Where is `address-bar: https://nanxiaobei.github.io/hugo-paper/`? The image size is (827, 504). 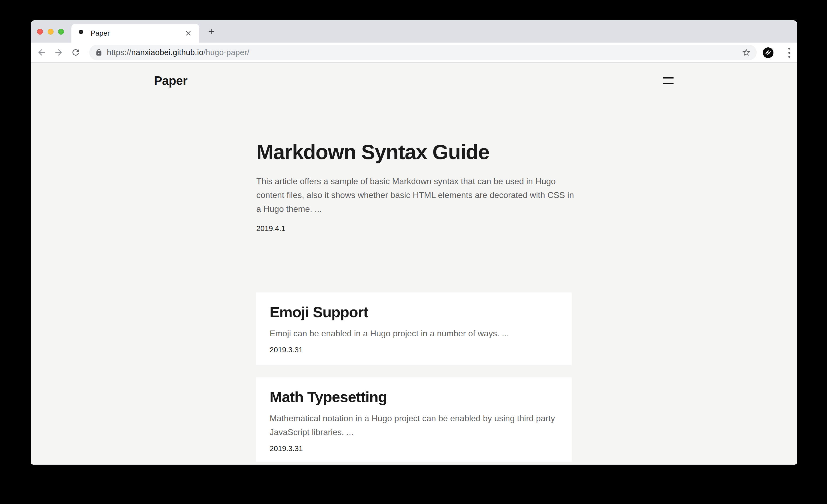 address-bar: https://nanxiaobei.github.io/hugo-paper/ is located at coordinates (423, 52).